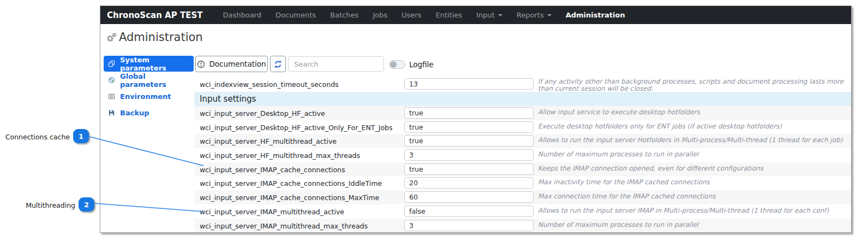 This screenshot has height=240, width=868. I want to click on environment-icon, so click(111, 96).